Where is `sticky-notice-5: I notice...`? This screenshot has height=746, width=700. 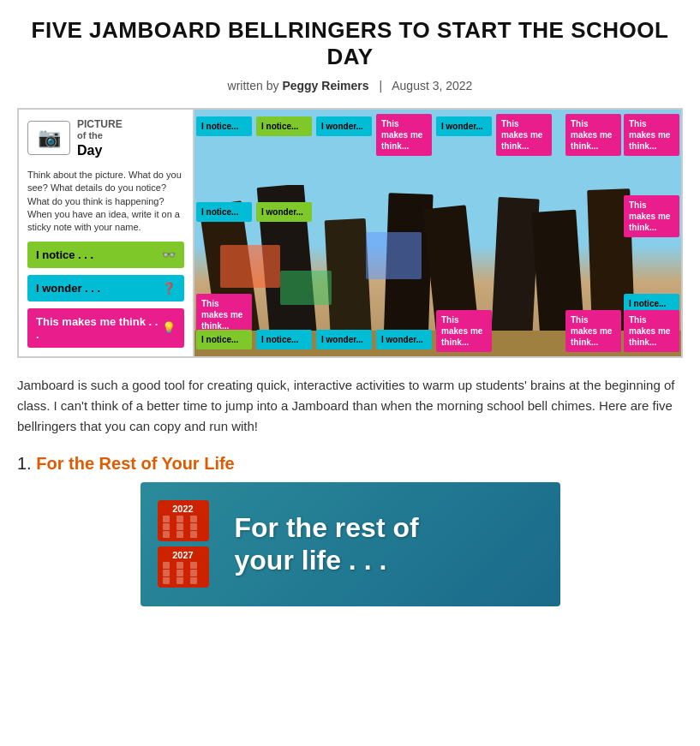 sticky-notice-5: I notice... is located at coordinates (224, 339).